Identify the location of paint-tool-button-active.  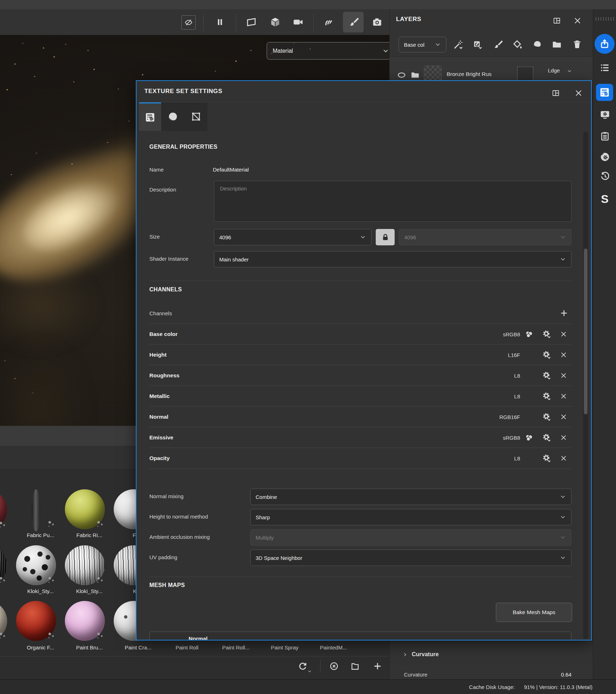
(353, 22).